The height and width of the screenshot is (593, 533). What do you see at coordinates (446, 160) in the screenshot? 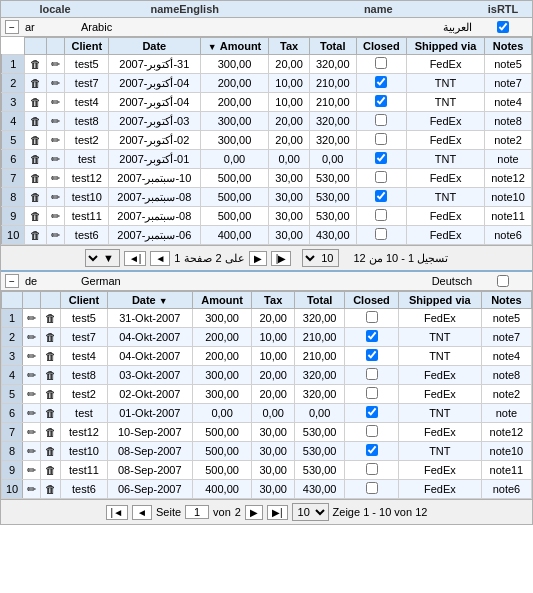
I see `cell-shipped: TNT` at bounding box center [446, 160].